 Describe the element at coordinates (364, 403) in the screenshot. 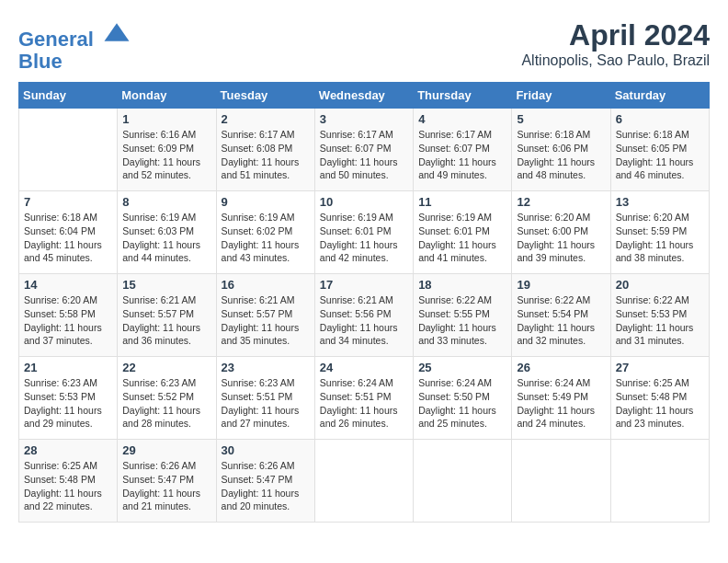

I see `day-info: Sunrise: 6:24 AMSunset: 5:51 PMDaylight:…` at that location.